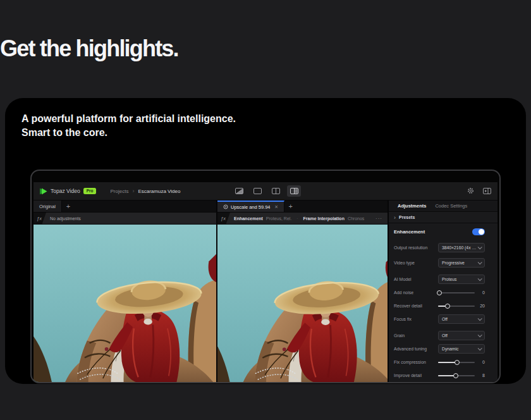 This screenshot has height=420, width=531. Describe the element at coordinates (48, 206) in the screenshot. I see `tab-original: Original` at that location.